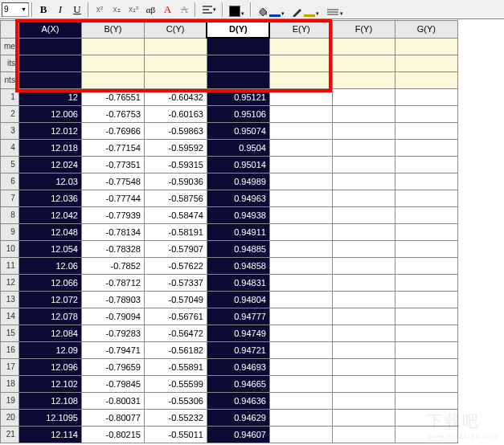  What do you see at coordinates (209, 10) in the screenshot?
I see `align-button: ▾` at bounding box center [209, 10].